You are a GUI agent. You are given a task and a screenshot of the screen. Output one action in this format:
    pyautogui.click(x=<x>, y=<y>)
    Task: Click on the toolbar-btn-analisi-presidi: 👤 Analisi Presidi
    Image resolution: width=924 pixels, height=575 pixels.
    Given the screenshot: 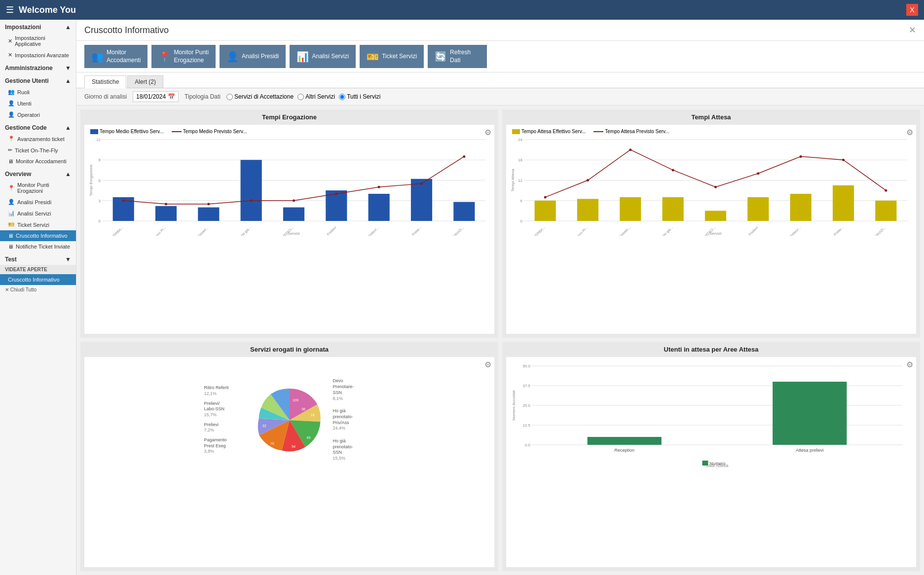 What is the action you would take?
    pyautogui.click(x=253, y=56)
    